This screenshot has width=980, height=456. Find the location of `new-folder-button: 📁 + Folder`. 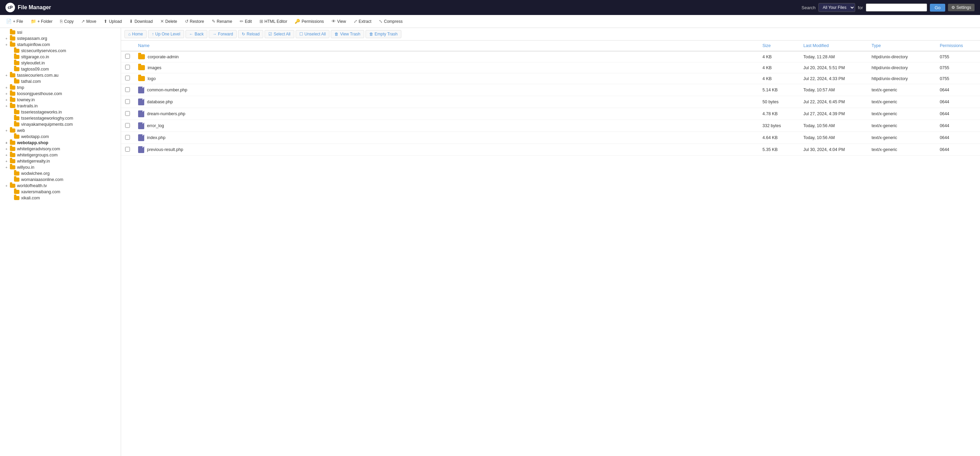

new-folder-button: 📁 + Folder is located at coordinates (42, 21).